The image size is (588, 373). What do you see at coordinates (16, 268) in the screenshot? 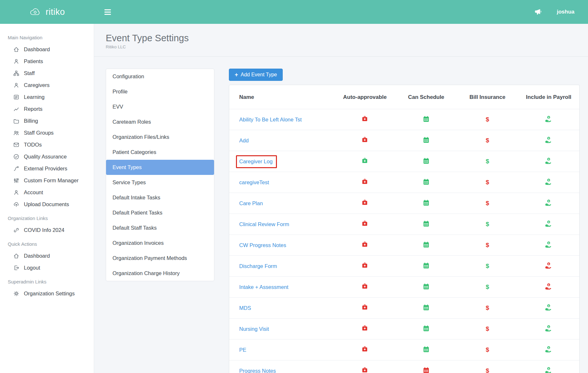
I see `logout-icon` at bounding box center [16, 268].